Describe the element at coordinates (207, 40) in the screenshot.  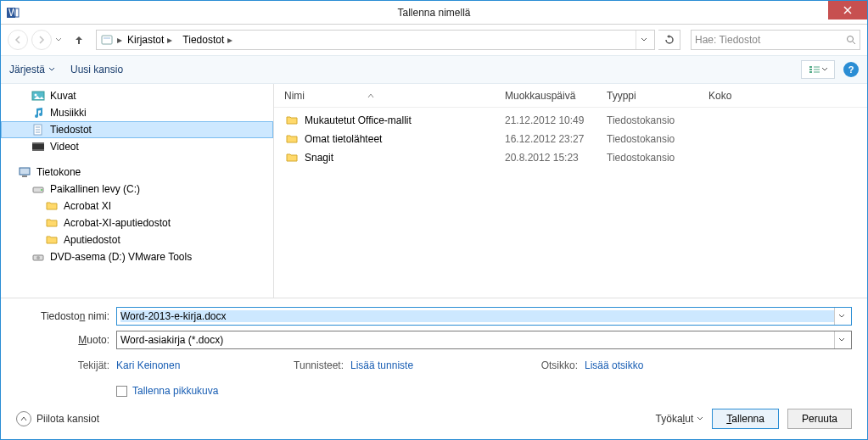
I see `breadcrumb-segment: Tiedostot▸` at that location.